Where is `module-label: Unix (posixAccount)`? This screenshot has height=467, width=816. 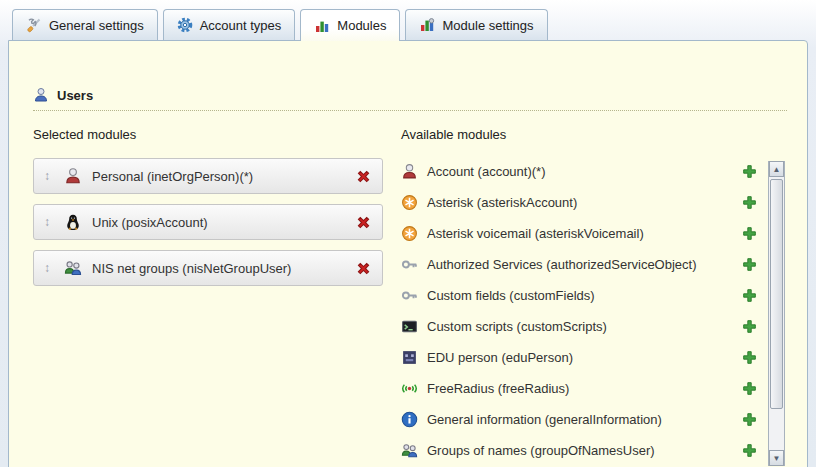
module-label: Unix (posixAccount) is located at coordinates (218, 222).